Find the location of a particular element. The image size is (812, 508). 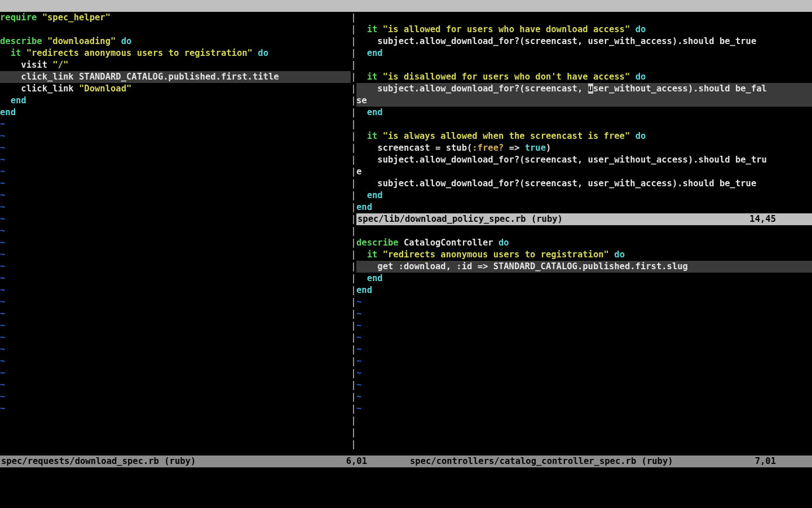

status-file: spec/controllers/catalog_controller_spec… is located at coordinates (541, 462).